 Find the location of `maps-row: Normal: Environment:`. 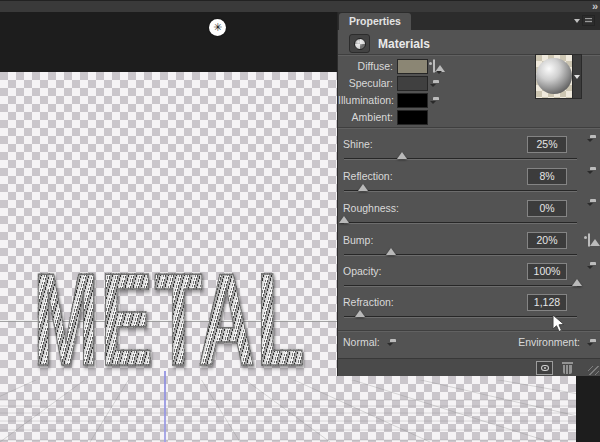

maps-row: Normal: Environment: is located at coordinates (469, 344).